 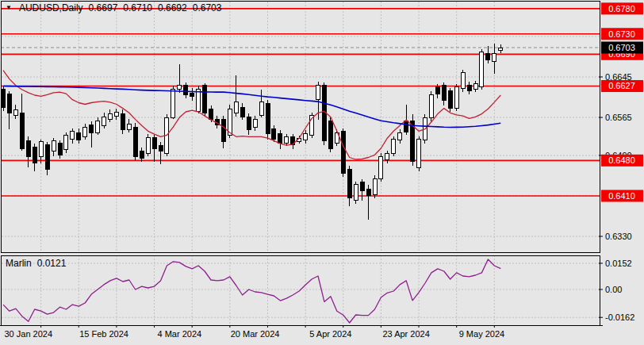 What do you see at coordinates (255, 334) in the screenshot?
I see `date-label: 20 Mar 2024` at bounding box center [255, 334].